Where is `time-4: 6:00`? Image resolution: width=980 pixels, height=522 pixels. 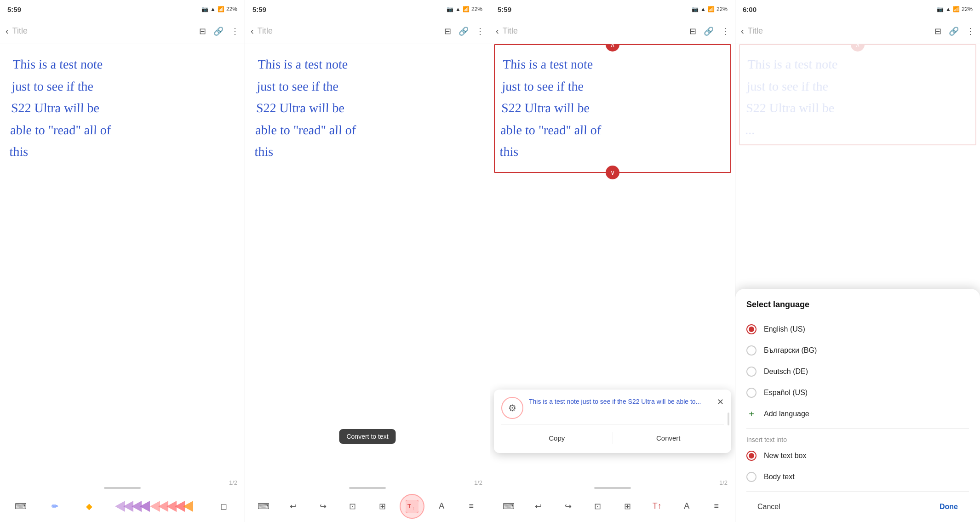
time-4: 6:00 is located at coordinates (750, 9).